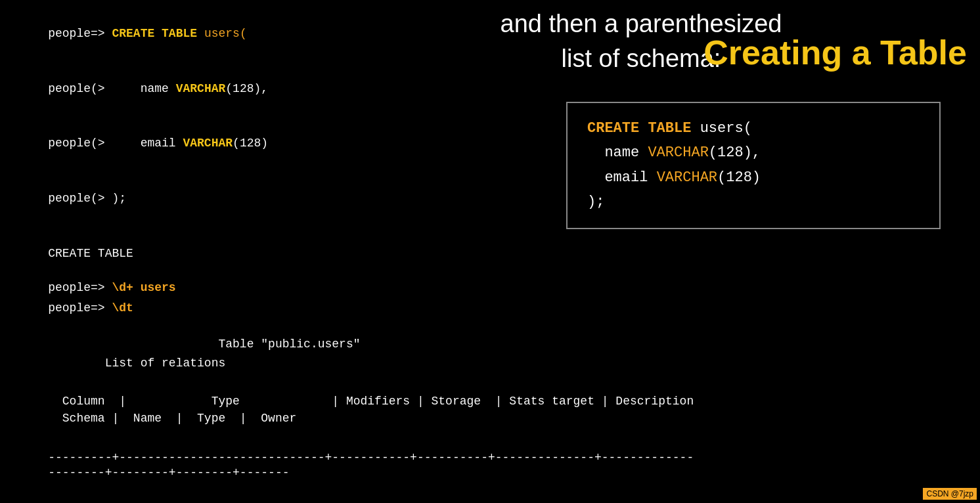 The image size is (980, 503). I want to click on table-row-1: name | character varying(128) | | extend…, so click(490, 495).